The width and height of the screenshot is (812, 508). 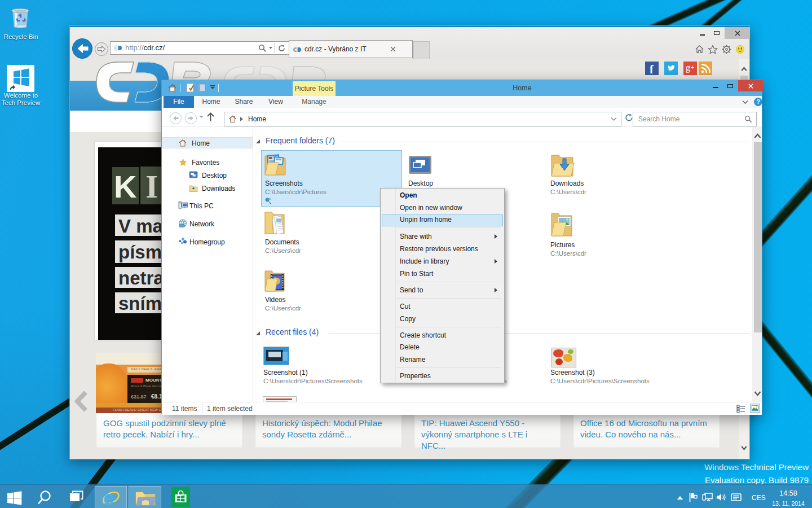 What do you see at coordinates (109, 498) in the screenshot?
I see `svg-text: e` at bounding box center [109, 498].